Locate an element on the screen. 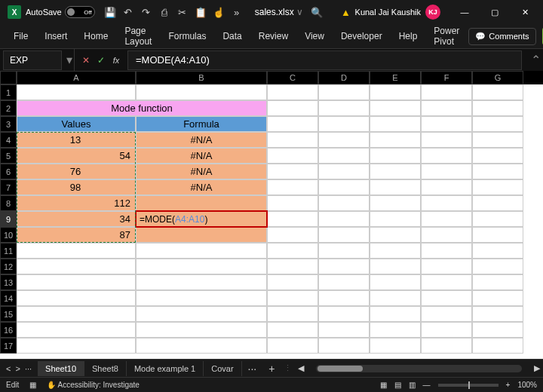  pagebreak-view-icon: ▥ is located at coordinates (412, 384).